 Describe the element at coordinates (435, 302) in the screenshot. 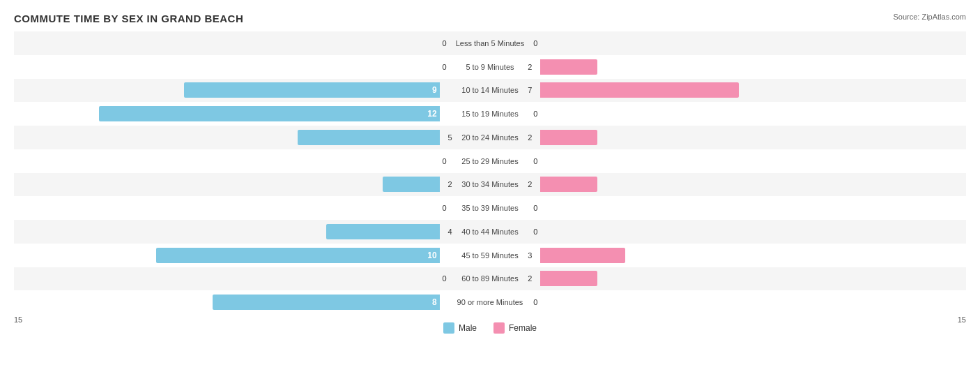

I see `male-value: 8` at that location.